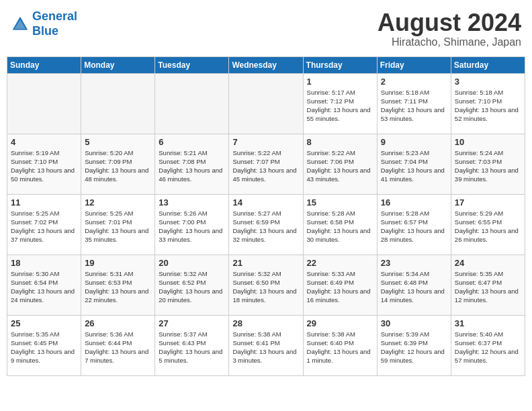 The width and height of the screenshot is (532, 411). I want to click on day-number: 27, so click(192, 324).